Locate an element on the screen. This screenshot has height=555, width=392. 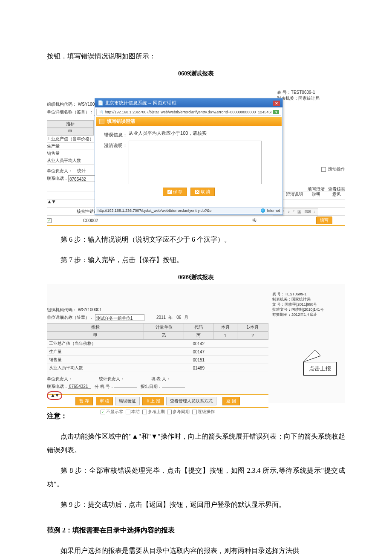
row-industrial-output: 工业总产值（当年价格） is located at coordinates (70, 139).